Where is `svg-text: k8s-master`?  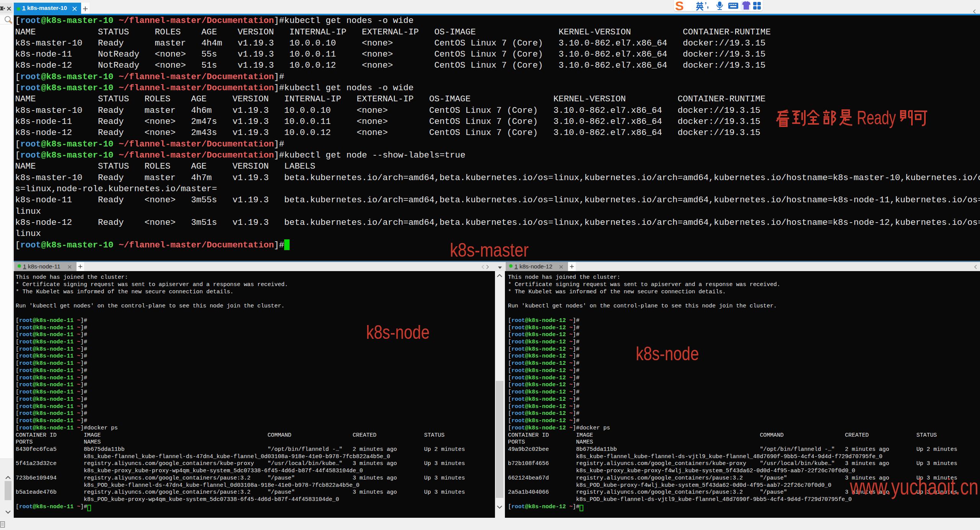
svg-text: k8s-master is located at coordinates (489, 252).